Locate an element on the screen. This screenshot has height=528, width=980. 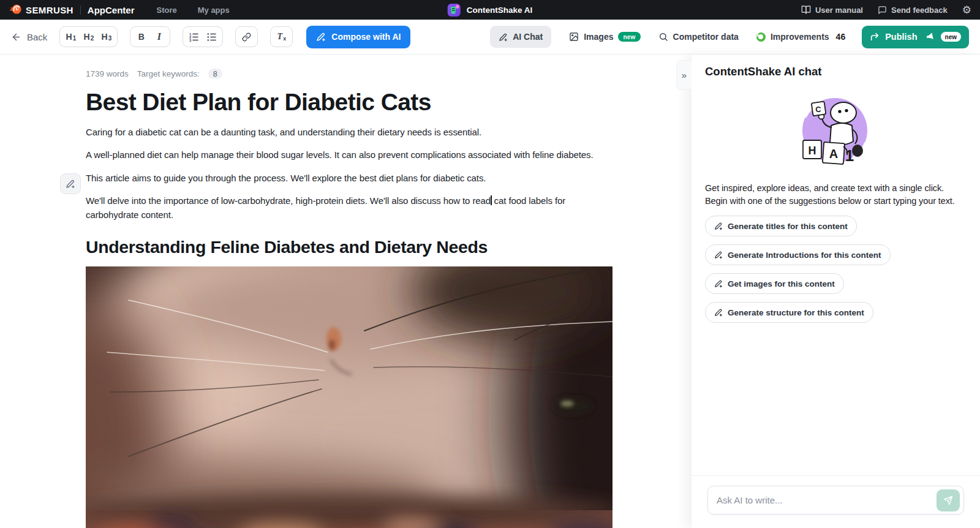
send-button is located at coordinates (948, 500).